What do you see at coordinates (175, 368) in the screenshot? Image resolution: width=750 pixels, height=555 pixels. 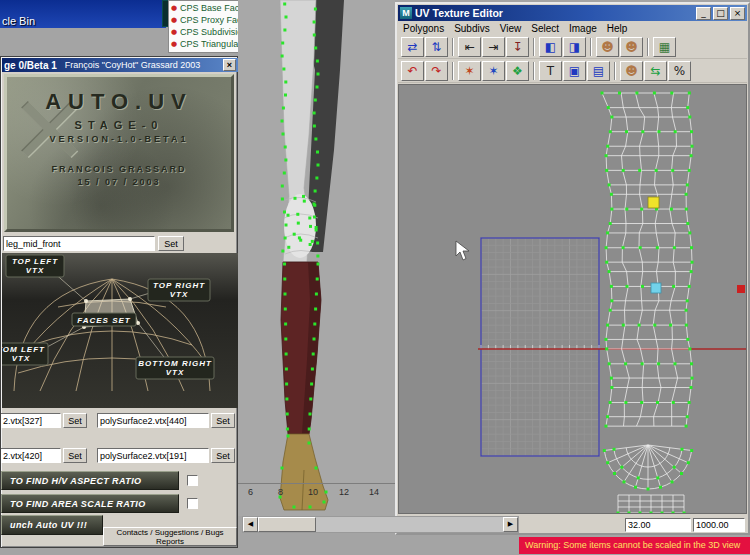 I see `label-bottom-right-vtx: BOTTOM RIGHT VTX` at bounding box center [175, 368].